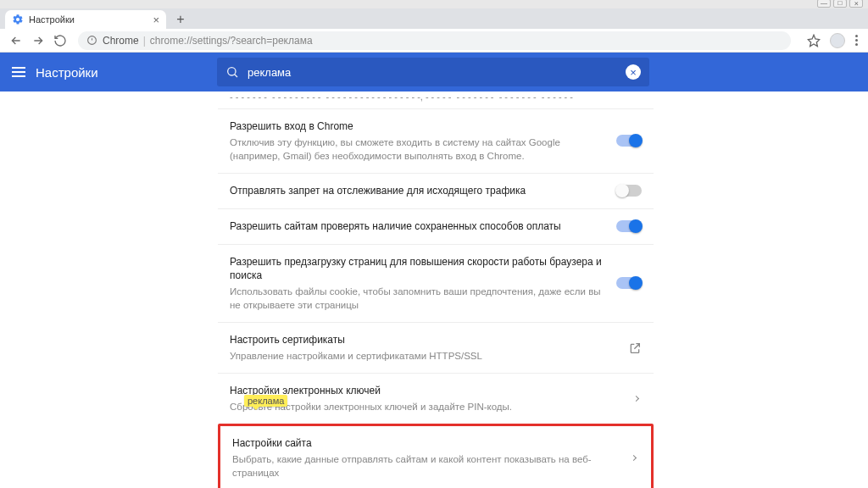 The width and height of the screenshot is (868, 488). What do you see at coordinates (437, 73) in the screenshot?
I see `settings-search-input` at bounding box center [437, 73].